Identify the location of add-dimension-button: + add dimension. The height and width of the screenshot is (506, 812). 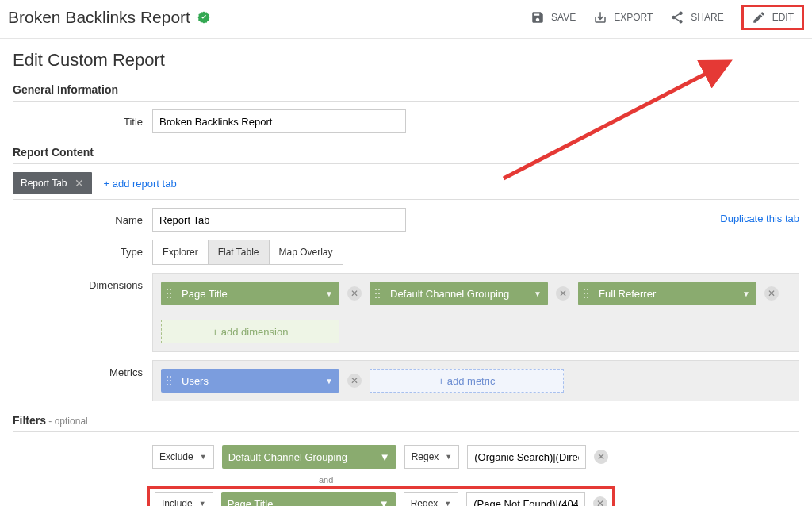
(251, 332).